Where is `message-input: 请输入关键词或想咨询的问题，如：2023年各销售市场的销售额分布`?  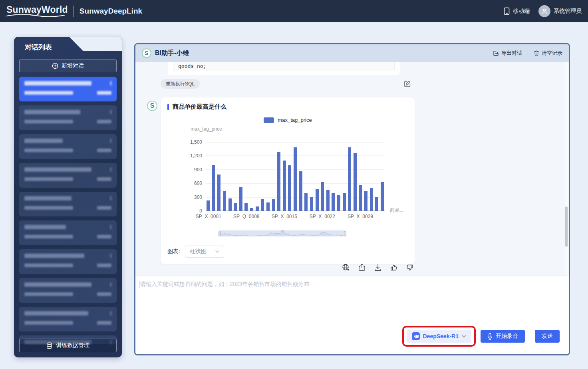 message-input: 请输入关键词或想咨询的问题，如：2023年各销售市场的销售额分布 is located at coordinates (224, 284).